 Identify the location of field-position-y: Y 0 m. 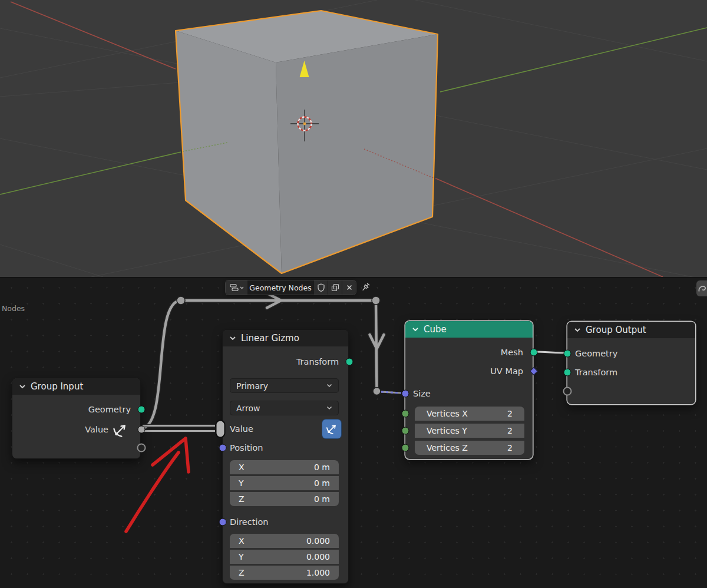
(284, 483).